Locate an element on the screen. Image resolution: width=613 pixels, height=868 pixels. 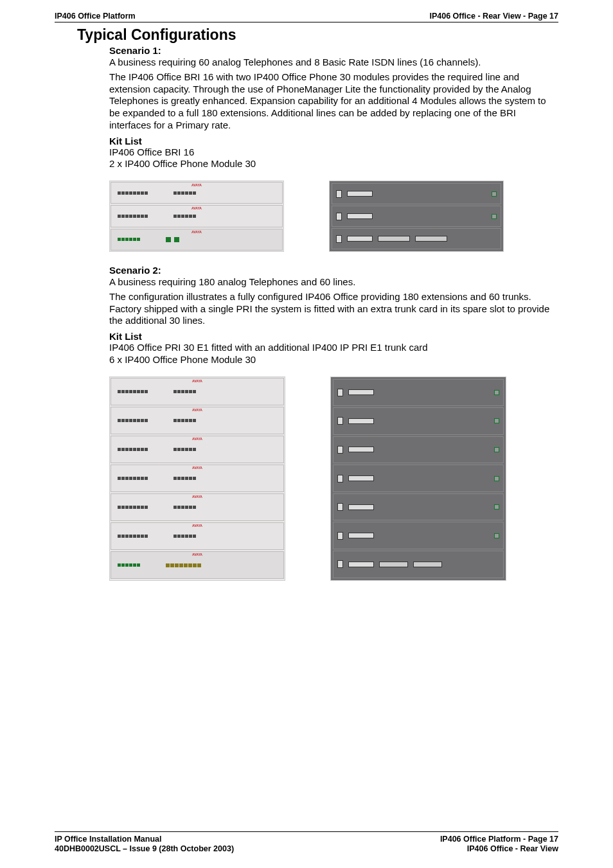
scenario-1-diagrams: AVAYA AVAYA AVAYA is located at coordinates (332, 216).